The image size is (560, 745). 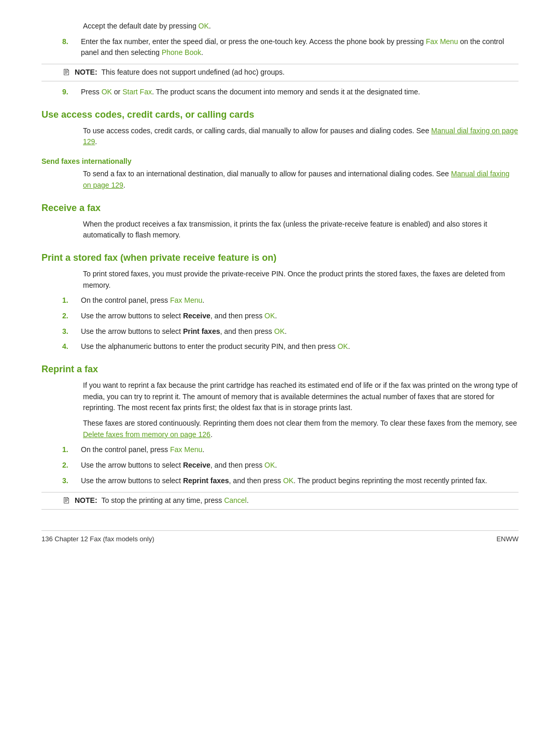 I want to click on reprint-step-2: 2. Use the arrow buttons to select Recei…, so click(x=290, y=466).